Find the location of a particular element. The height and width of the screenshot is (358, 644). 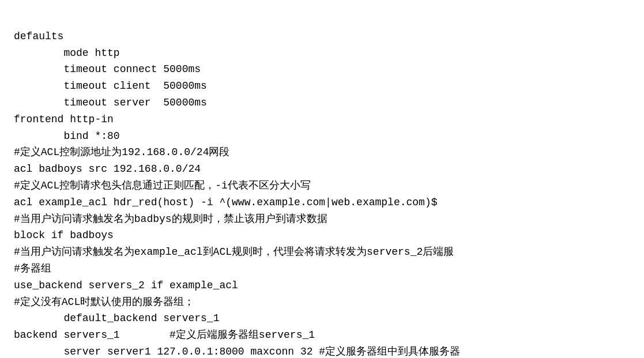

line-11: acl example_acl hdr_red(host) -i ^(www.e… is located at coordinates (322, 203).